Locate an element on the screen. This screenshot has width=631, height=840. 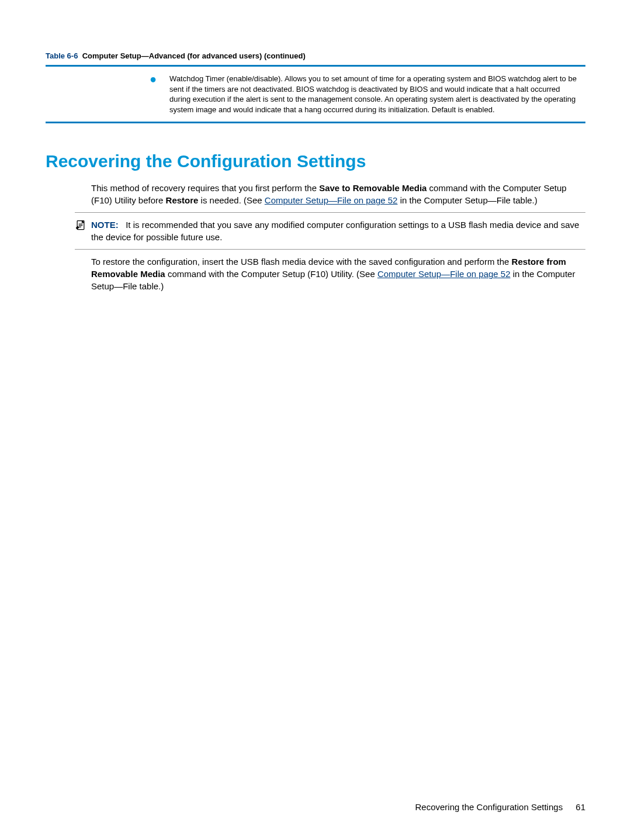
table-caption: Table 6-6 Computer Setup—Advanced (for a… is located at coordinates (316, 56).